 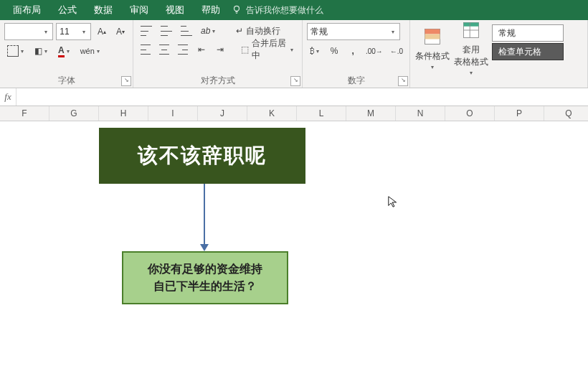 What do you see at coordinates (222, 113) in the screenshot?
I see `col-header: J` at bounding box center [222, 113].